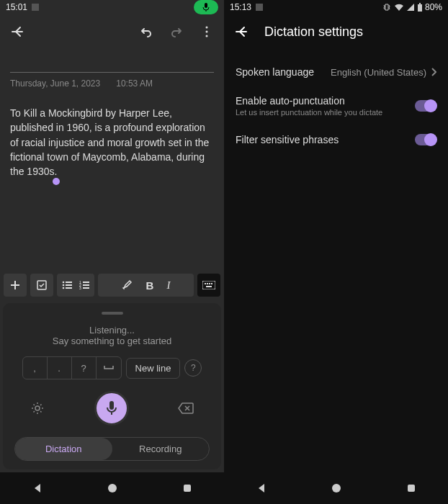 Image resolution: width=448 pixels, height=504 pixels. What do you see at coordinates (275, 72) in the screenshot?
I see `row-label: Spoken language` at bounding box center [275, 72].